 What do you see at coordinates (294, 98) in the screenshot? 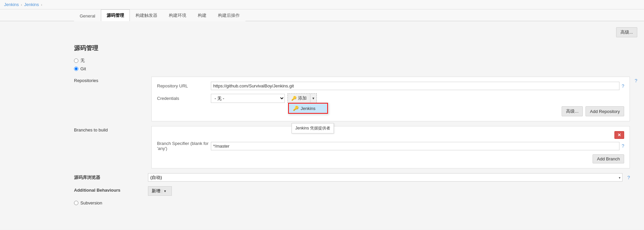
I see `add-key-icon: 🔑` at bounding box center [294, 98].